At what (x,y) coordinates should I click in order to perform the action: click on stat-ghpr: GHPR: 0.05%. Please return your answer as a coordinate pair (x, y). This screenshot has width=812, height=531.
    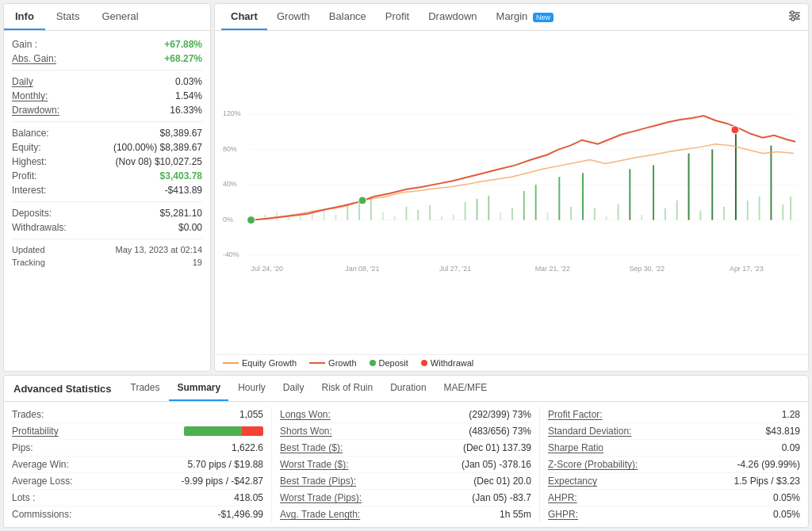
    Looking at the image, I should click on (674, 514).